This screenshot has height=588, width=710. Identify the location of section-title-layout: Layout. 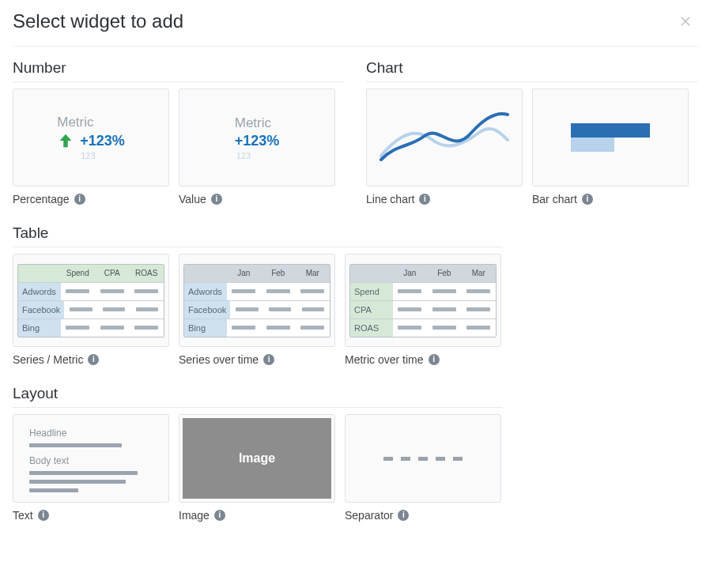
(258, 397).